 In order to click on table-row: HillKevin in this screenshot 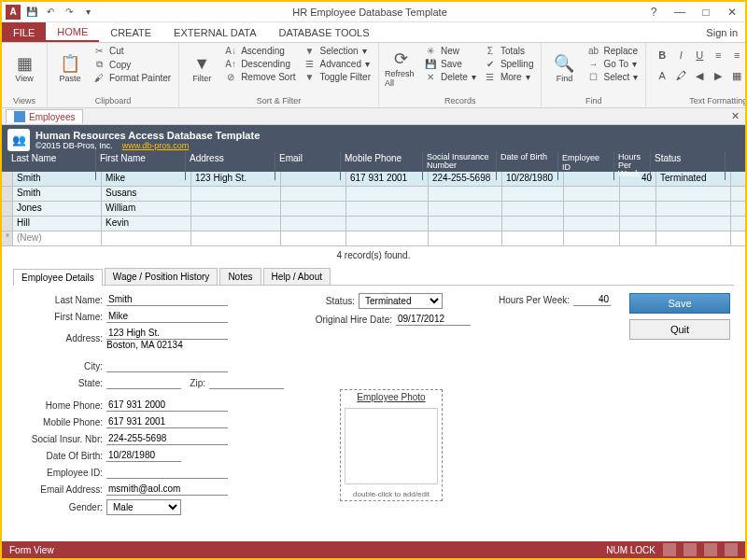, I will do `click(374, 224)`.